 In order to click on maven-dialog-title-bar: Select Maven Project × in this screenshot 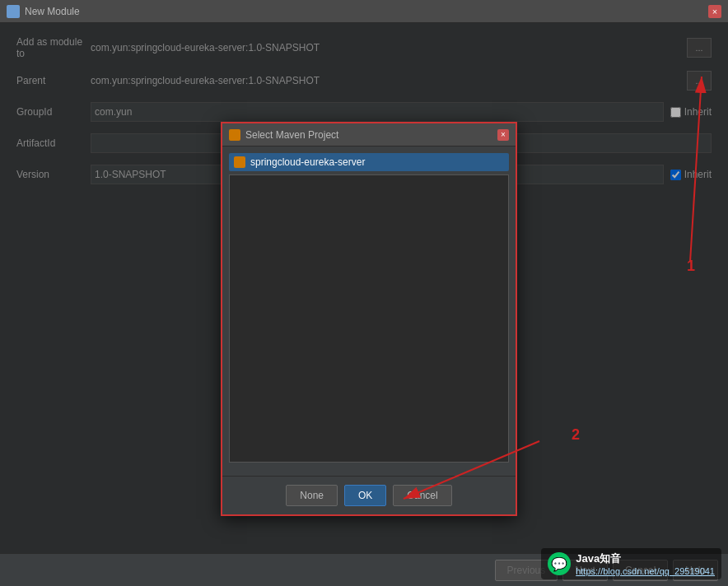, I will do `click(369, 135)`.